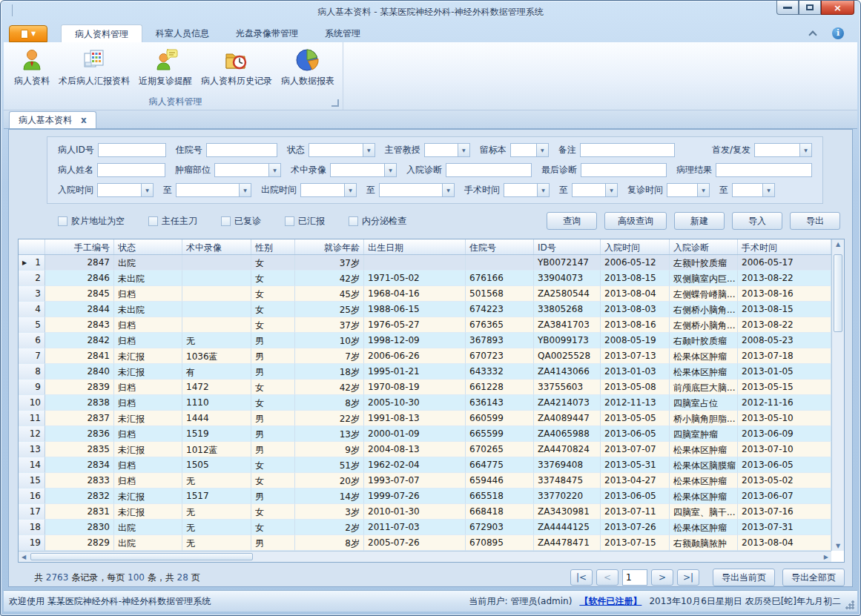 Image resolution: width=861 pixels, height=616 pixels. Describe the element at coordinates (704, 403) in the screenshot. I see `table-cell-admission-diagnosis: 四脑室占位` at that location.